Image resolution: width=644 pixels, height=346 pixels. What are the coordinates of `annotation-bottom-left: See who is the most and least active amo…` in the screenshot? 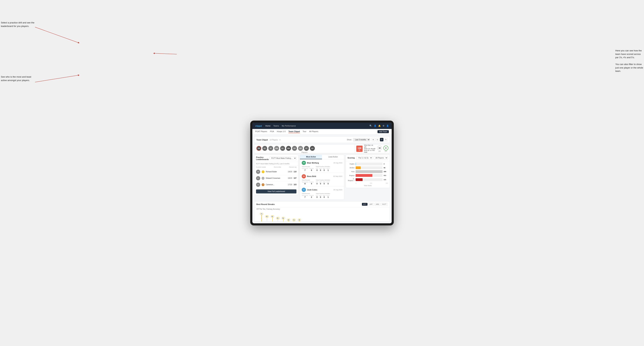 It's located at (18, 78).